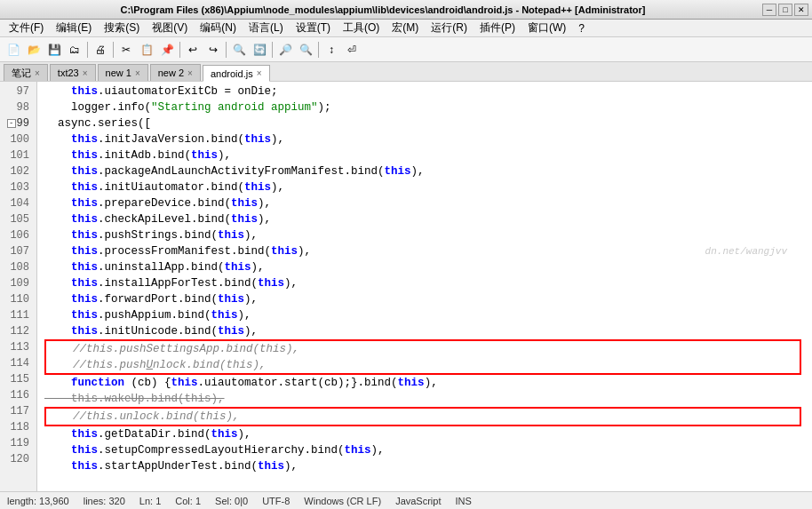 The height and width of the screenshot is (509, 812). Describe the element at coordinates (75, 50) in the screenshot. I see `save-all-button: 🗂` at that location.